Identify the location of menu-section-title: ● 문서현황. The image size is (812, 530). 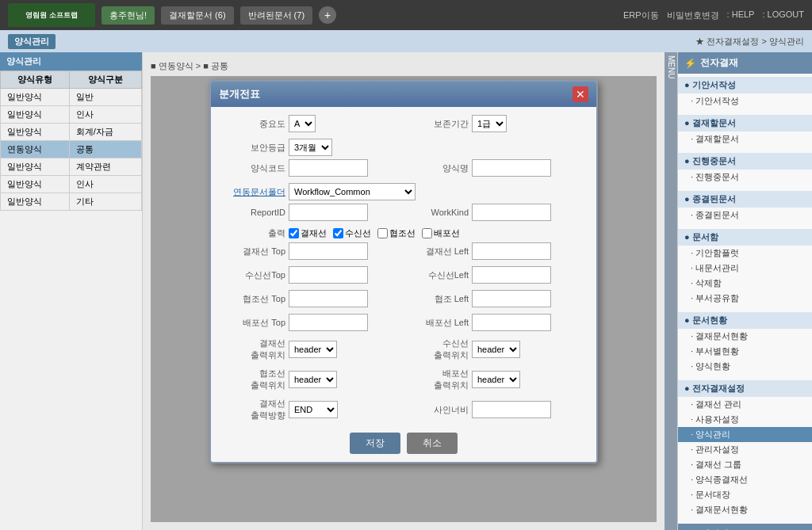
(745, 320).